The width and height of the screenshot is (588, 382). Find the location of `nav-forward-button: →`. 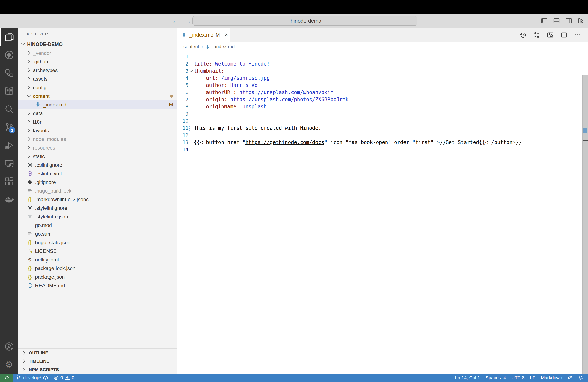

nav-forward-button: → is located at coordinates (188, 21).